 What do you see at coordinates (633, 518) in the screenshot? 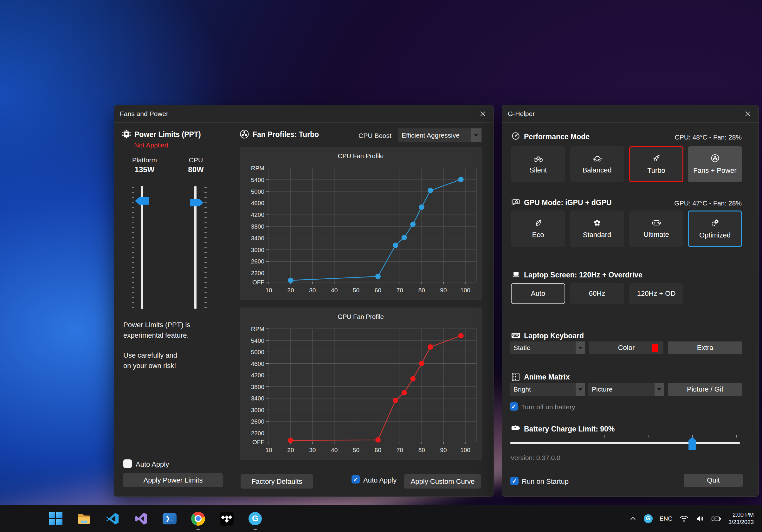
I see `tray-chevron-button` at bounding box center [633, 518].